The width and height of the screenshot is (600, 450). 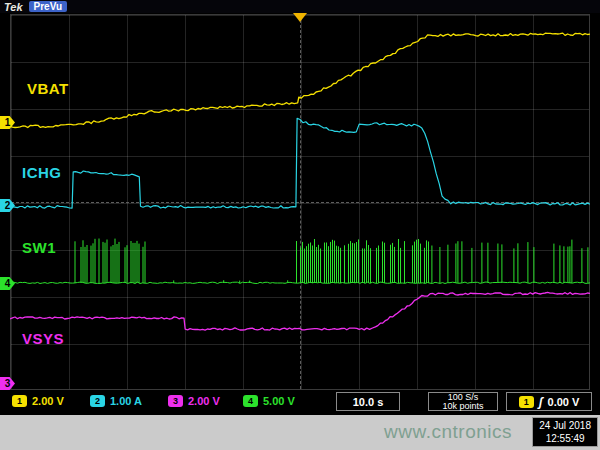 I want to click on status-bar: 1 2.00 V 2 1.00 A 3 2.00 V 4 5.00 V 10.0…, so click(x=300, y=402).